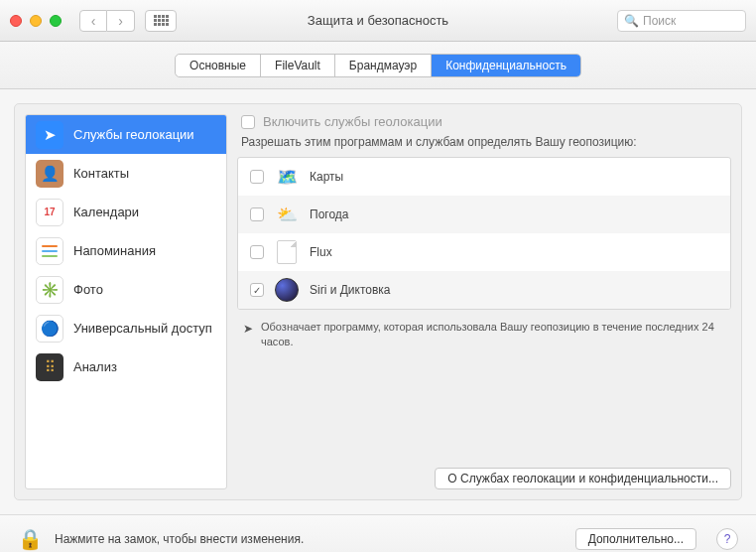  I want to click on app-row-weather: ⛅ Погода, so click(484, 214).